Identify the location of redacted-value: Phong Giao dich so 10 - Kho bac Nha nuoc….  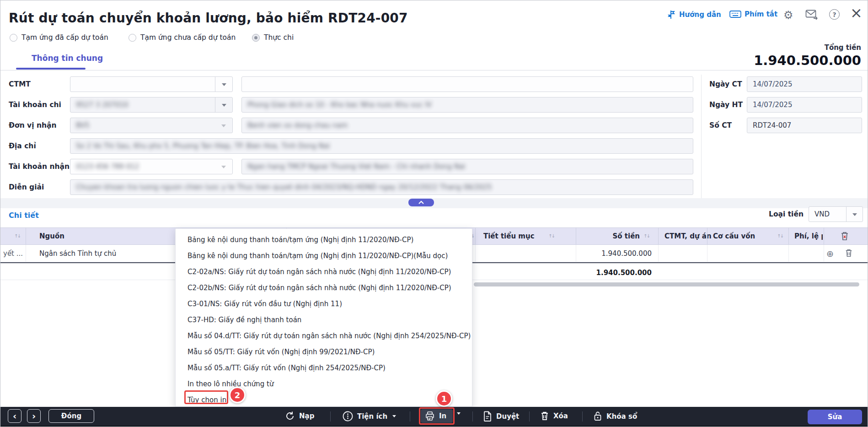
(339, 105).